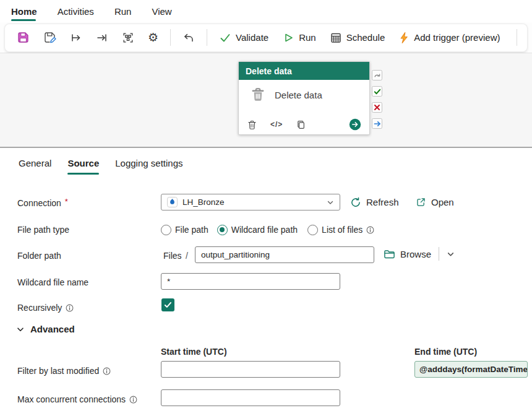 This screenshot has height=408, width=532. I want to click on on-success-connector-icon, so click(377, 92).